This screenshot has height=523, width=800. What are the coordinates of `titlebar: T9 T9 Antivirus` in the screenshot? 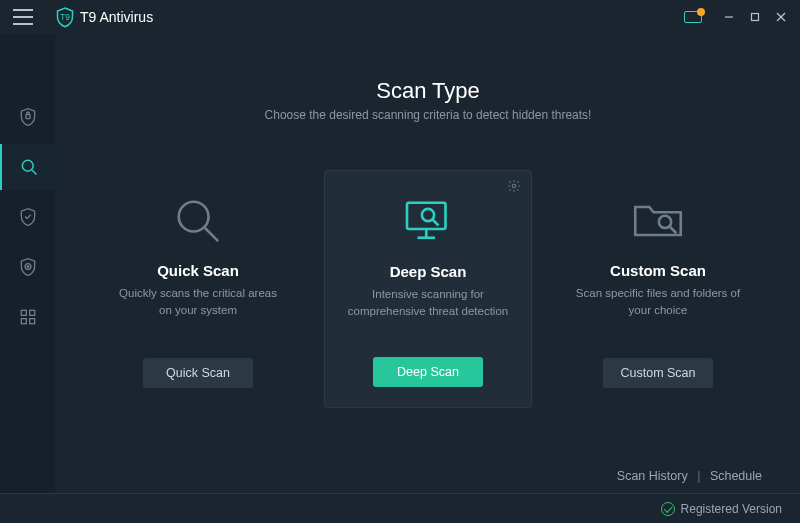 It's located at (400, 17).